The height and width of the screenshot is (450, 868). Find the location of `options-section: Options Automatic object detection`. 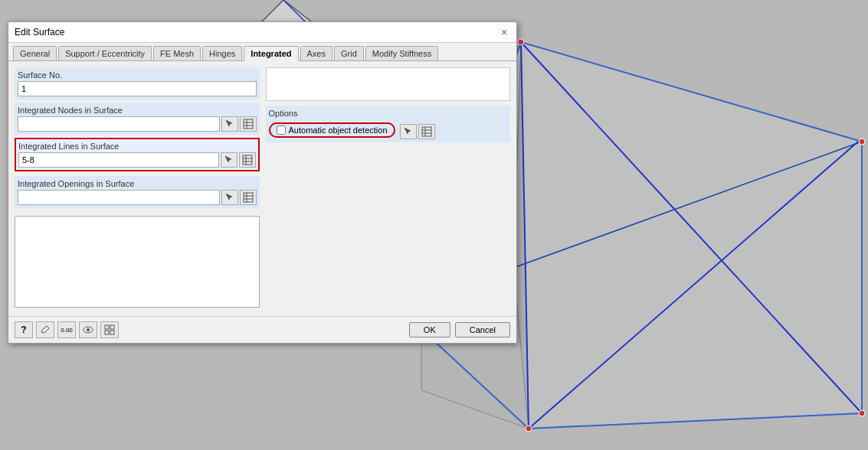

options-section: Options Automatic object detection is located at coordinates (388, 124).